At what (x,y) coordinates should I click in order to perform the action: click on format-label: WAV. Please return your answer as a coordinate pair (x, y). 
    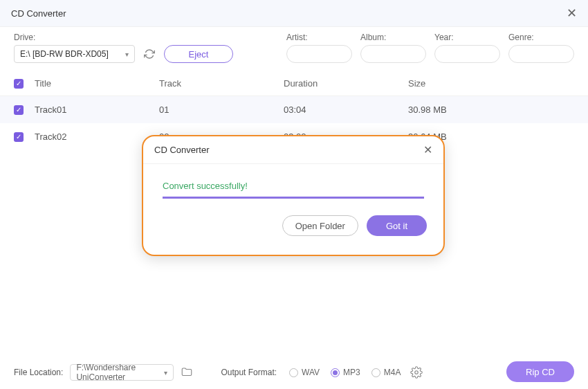
    Looking at the image, I should click on (311, 372).